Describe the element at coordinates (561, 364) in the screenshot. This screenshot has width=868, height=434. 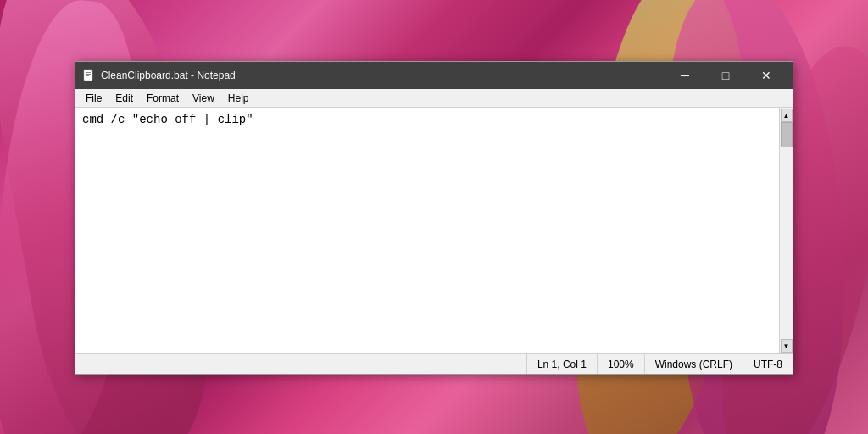
I see `cursor-position: Ln 1, Col 1` at that location.